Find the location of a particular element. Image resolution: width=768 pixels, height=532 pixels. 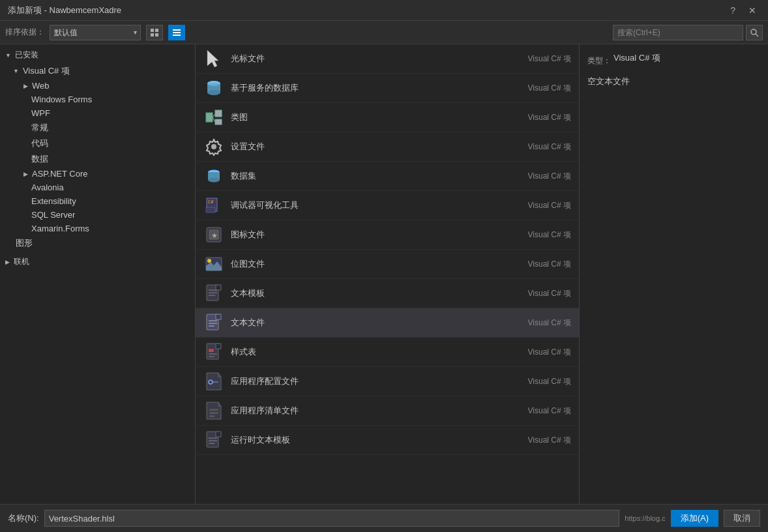

cursor-file-icon is located at coordinates (214, 59).